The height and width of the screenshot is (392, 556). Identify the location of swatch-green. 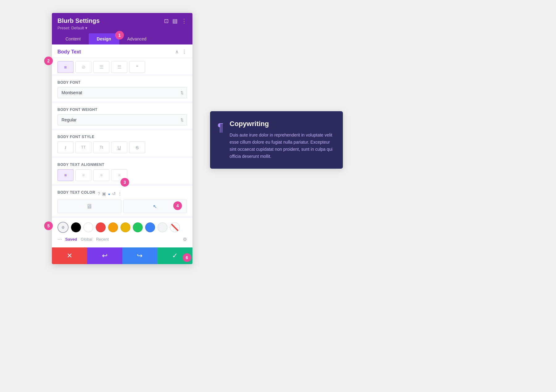
(138, 227).